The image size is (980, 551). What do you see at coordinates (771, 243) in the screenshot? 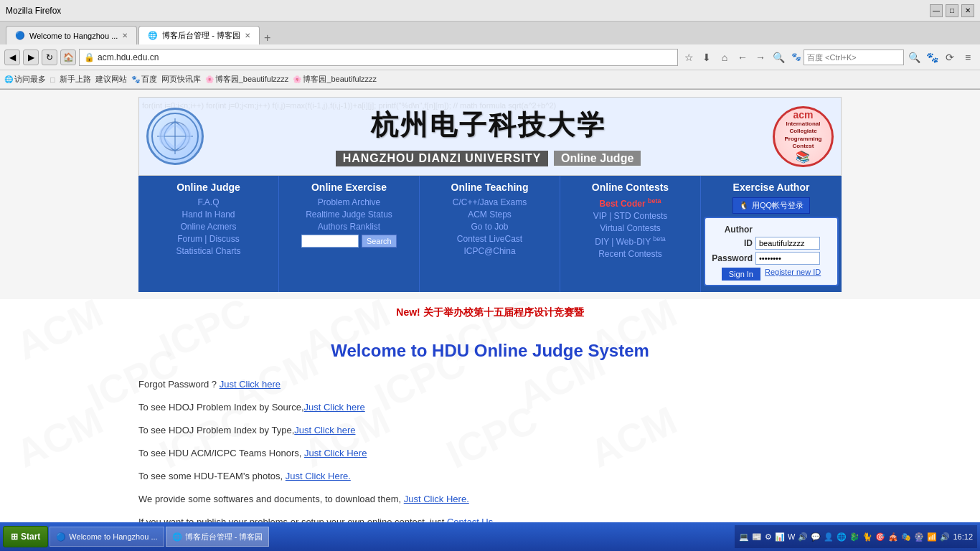
I see `id-row: ID` at bounding box center [771, 243].